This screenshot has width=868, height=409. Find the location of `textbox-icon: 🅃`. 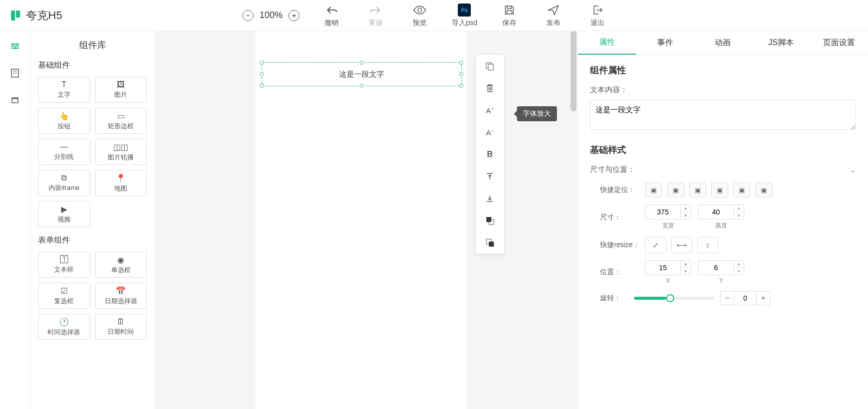

textbox-icon: 🅃 is located at coordinates (64, 260).